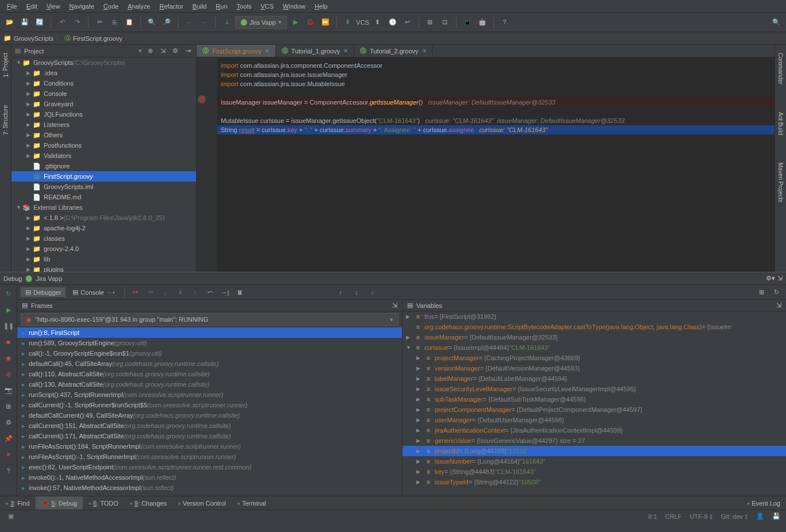 The image size is (786, 532). What do you see at coordinates (209, 374) in the screenshot?
I see `frame-row: ▸call():110, AbstractCallSite (org.codeh…` at bounding box center [209, 374].